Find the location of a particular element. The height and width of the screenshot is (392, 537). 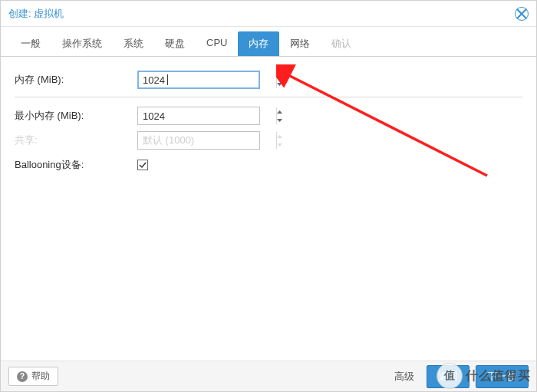

tab-confirm: 确认 is located at coordinates (341, 44).